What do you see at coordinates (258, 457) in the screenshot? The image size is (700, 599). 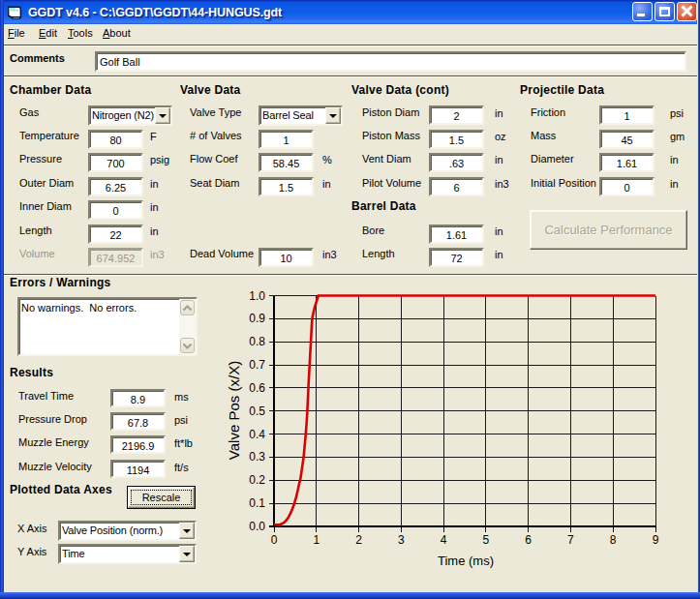 I see `svg-text: 0.3` at bounding box center [258, 457].